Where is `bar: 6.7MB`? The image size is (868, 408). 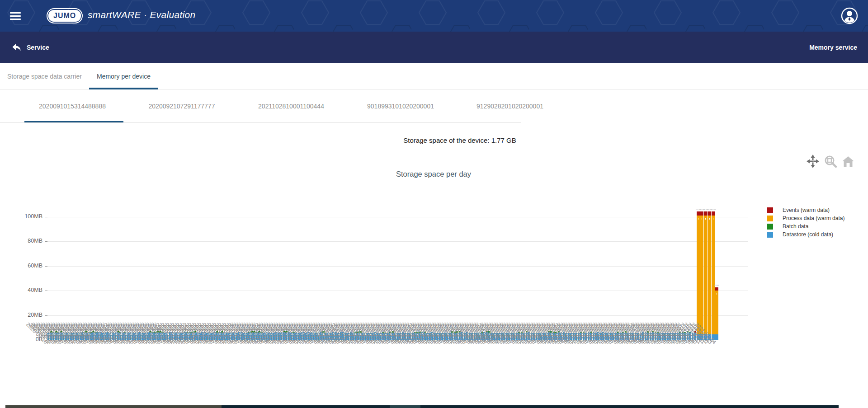
bar: 6.7MB is located at coordinates (58, 270).